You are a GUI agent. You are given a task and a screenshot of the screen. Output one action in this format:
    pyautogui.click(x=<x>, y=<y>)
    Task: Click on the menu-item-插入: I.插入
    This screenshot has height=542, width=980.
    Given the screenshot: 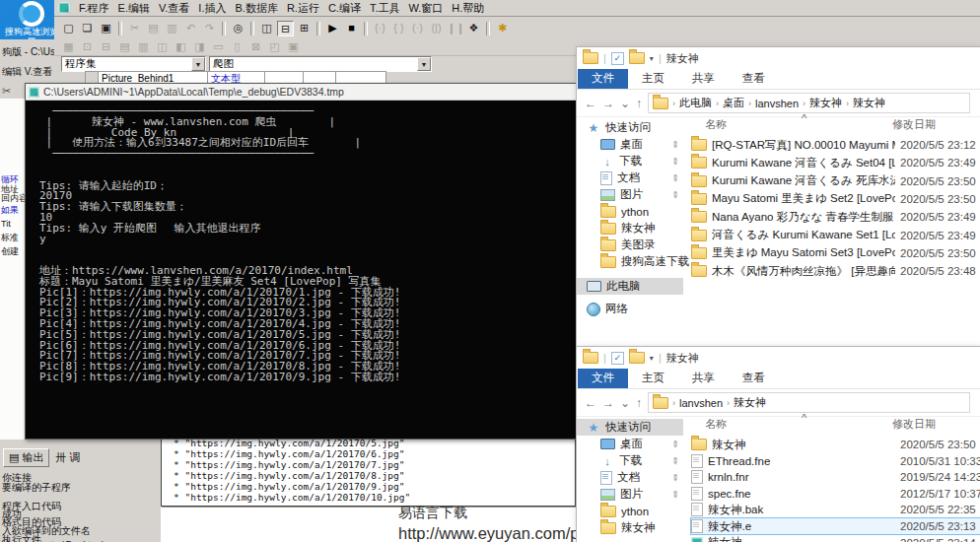 What is the action you would take?
    pyautogui.click(x=212, y=8)
    